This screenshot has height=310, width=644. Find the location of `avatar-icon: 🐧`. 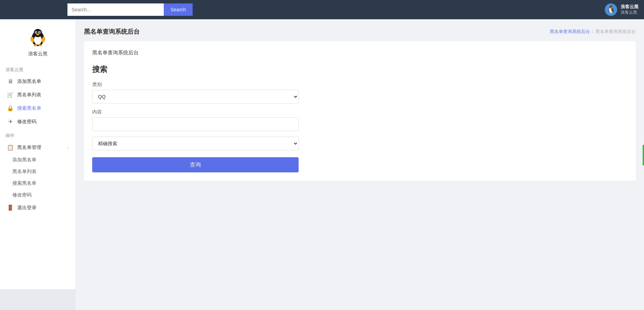

avatar-icon: 🐧 is located at coordinates (611, 10).